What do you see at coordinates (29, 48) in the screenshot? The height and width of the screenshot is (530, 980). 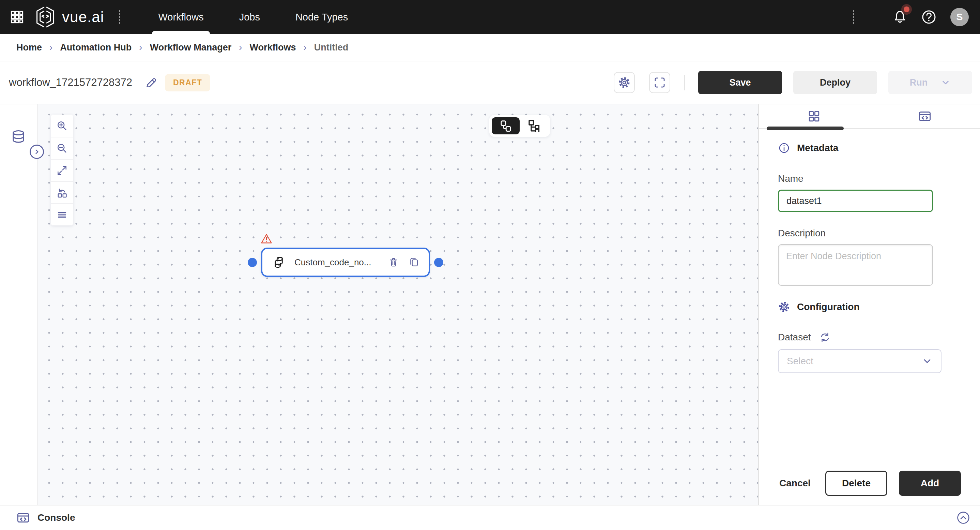 I see `breadcrumb-home: Home` at bounding box center [29, 48].